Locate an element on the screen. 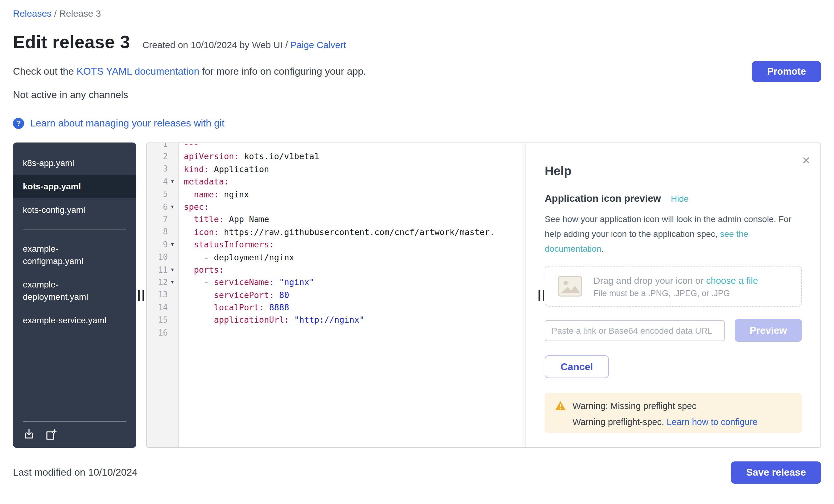  author-link: Paige Calvert is located at coordinates (318, 45).